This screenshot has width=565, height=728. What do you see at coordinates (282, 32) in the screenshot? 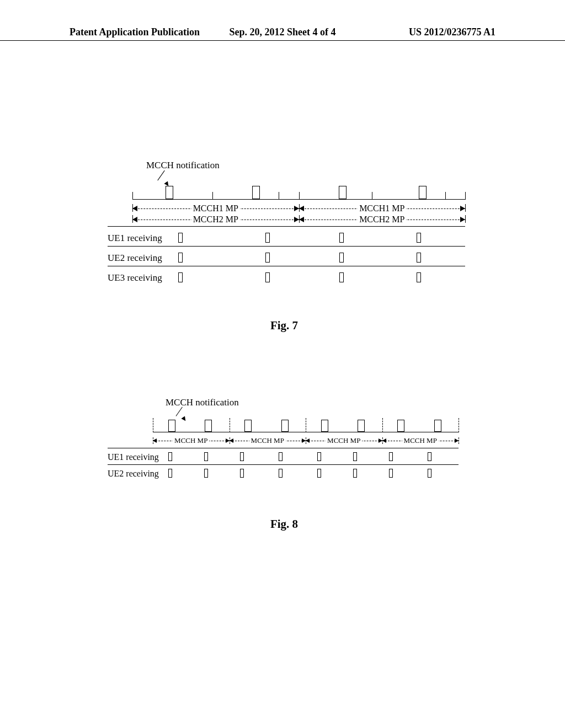
I see `header-sheet: Sep. 20, 2012 Sheet 4 of 4` at bounding box center [282, 32].